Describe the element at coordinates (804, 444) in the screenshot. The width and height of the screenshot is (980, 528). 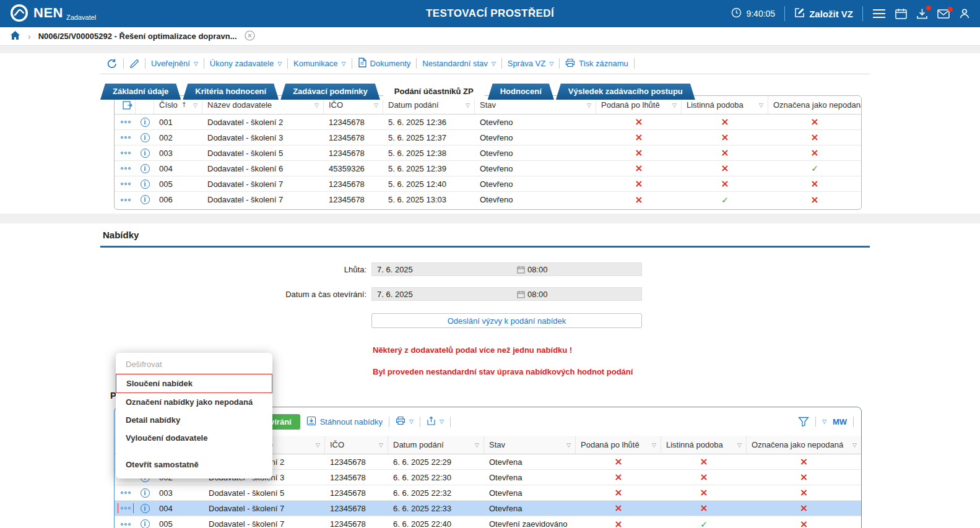
I see `column-header-nepodana: Označena jako nepodaná▽` at that location.